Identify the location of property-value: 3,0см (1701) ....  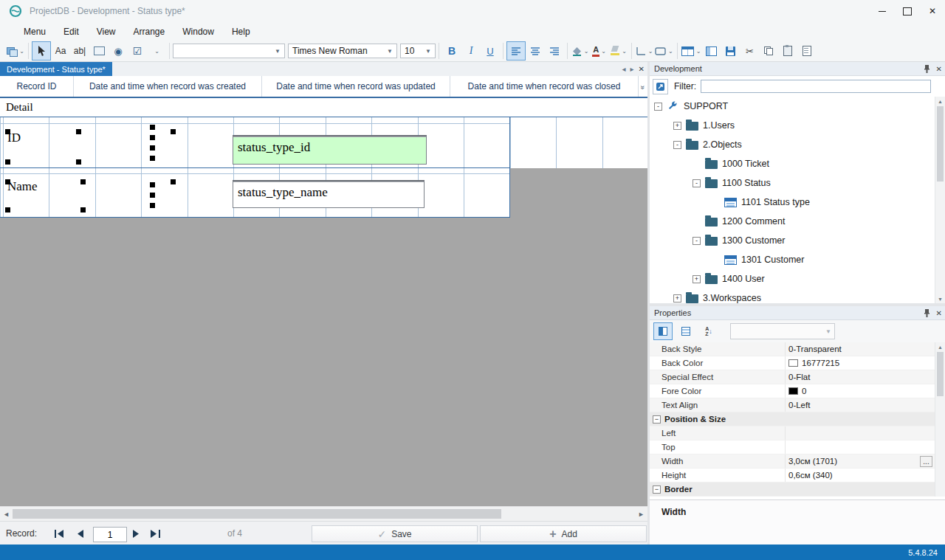
(861, 461).